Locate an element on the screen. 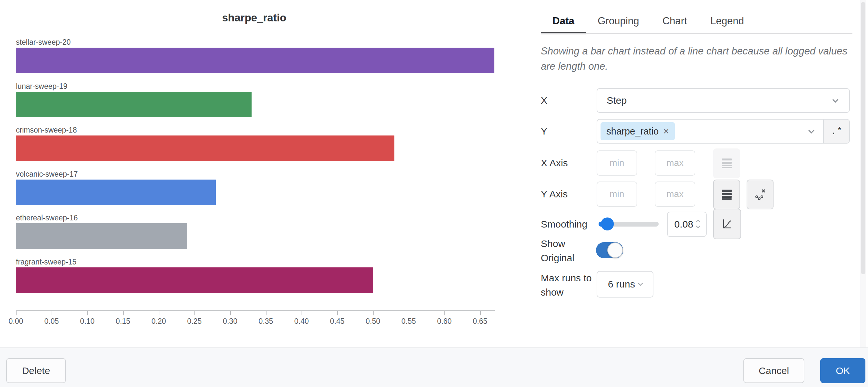 The image size is (868, 387). x-tick-label: 0.45 is located at coordinates (337, 321).